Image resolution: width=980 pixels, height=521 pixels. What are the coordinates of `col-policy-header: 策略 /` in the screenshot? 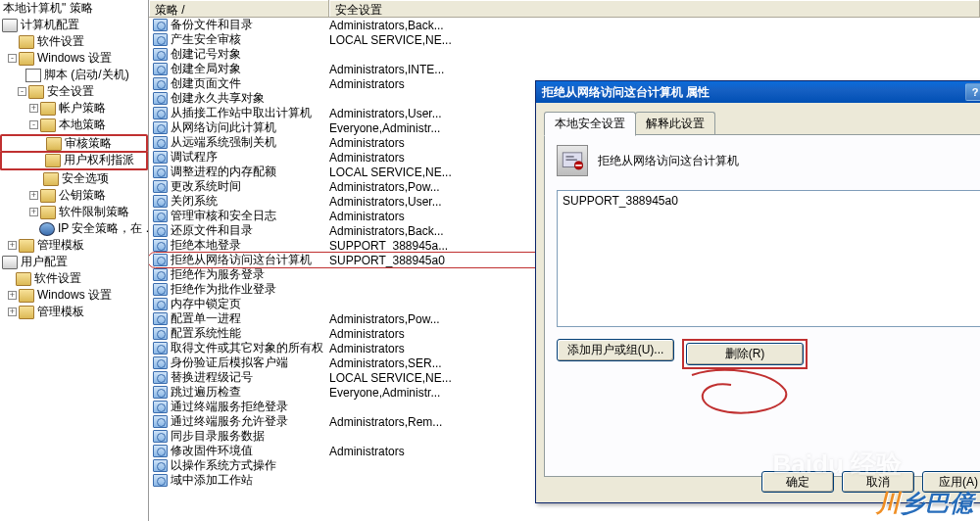 It's located at (239, 8).